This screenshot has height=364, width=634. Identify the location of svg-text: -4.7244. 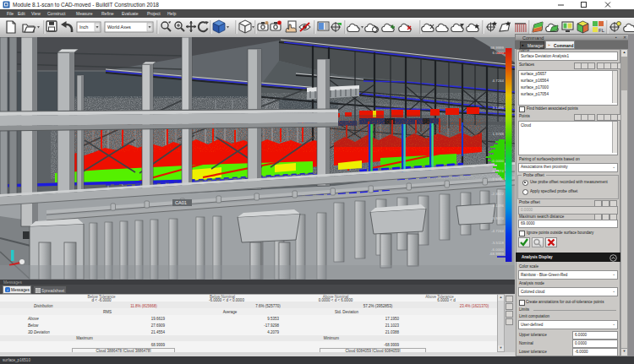
(497, 231).